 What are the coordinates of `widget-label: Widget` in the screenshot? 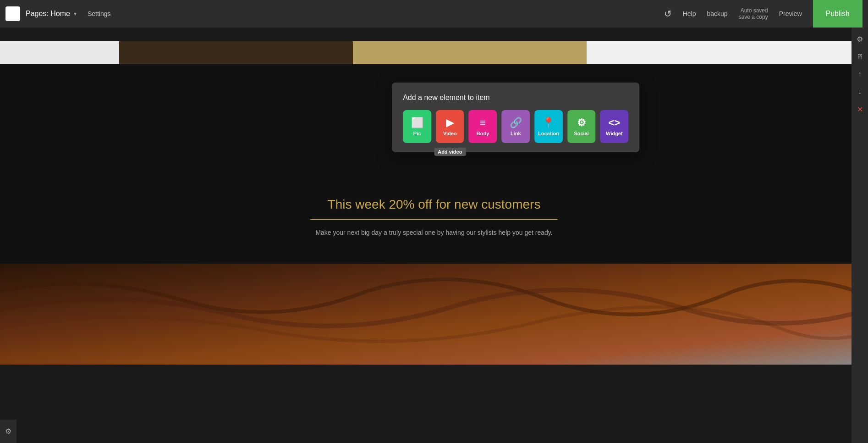 It's located at (614, 133).